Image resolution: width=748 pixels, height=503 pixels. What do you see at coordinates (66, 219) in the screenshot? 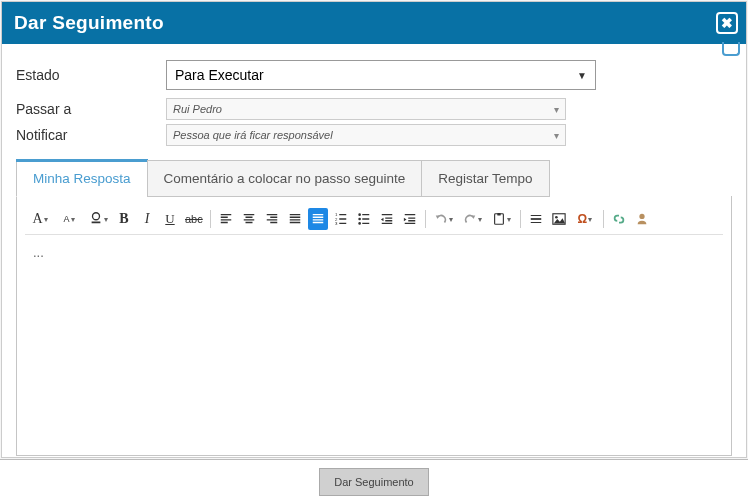
I see `font-size-icon: A` at bounding box center [66, 219].